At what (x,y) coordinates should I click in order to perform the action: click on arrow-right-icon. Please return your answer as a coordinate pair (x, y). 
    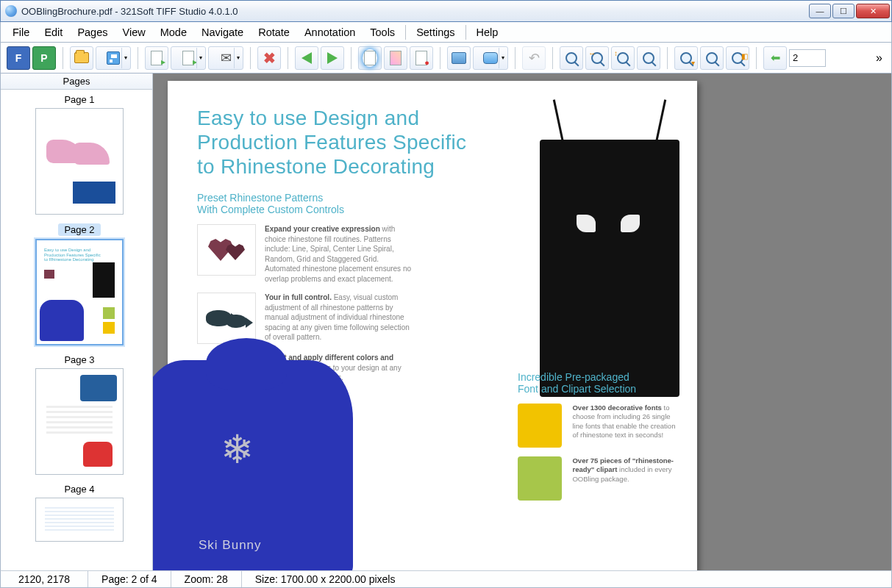
    Looking at the image, I should click on (332, 58).